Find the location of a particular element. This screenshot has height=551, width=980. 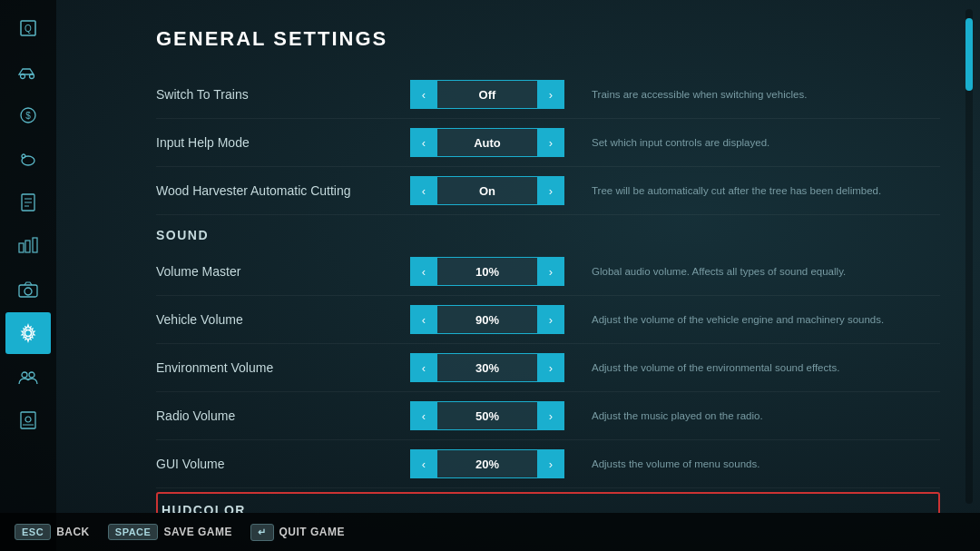

page-title: GENERAL SETTINGS is located at coordinates (548, 39).